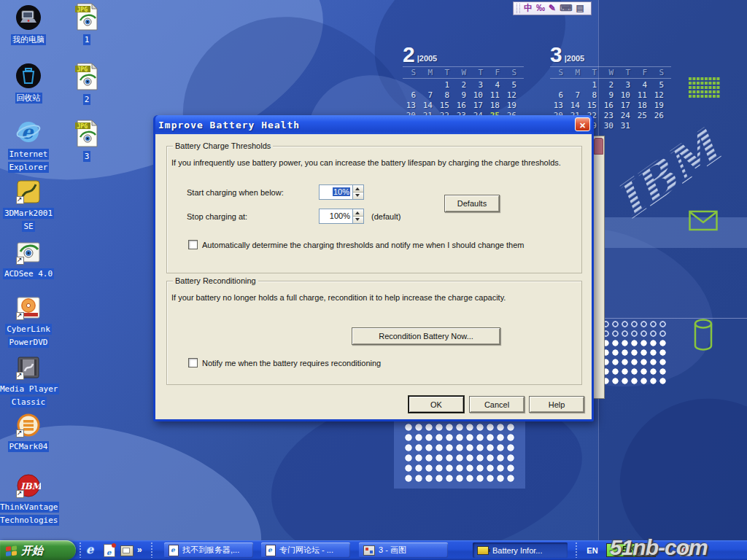 The width and height of the screenshot is (747, 560). Describe the element at coordinates (193, 363) in the screenshot. I see `notify-recondition-checkbox` at that location.